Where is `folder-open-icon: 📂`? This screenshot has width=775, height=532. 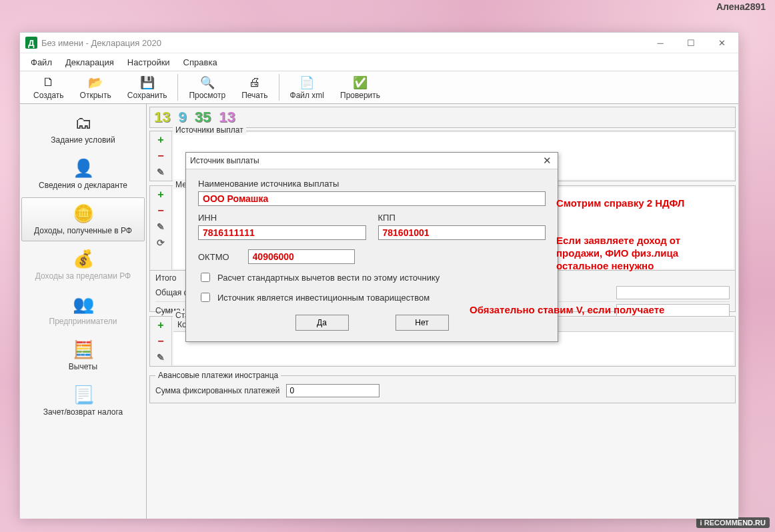
folder-open-icon: 📂 is located at coordinates (95, 83).